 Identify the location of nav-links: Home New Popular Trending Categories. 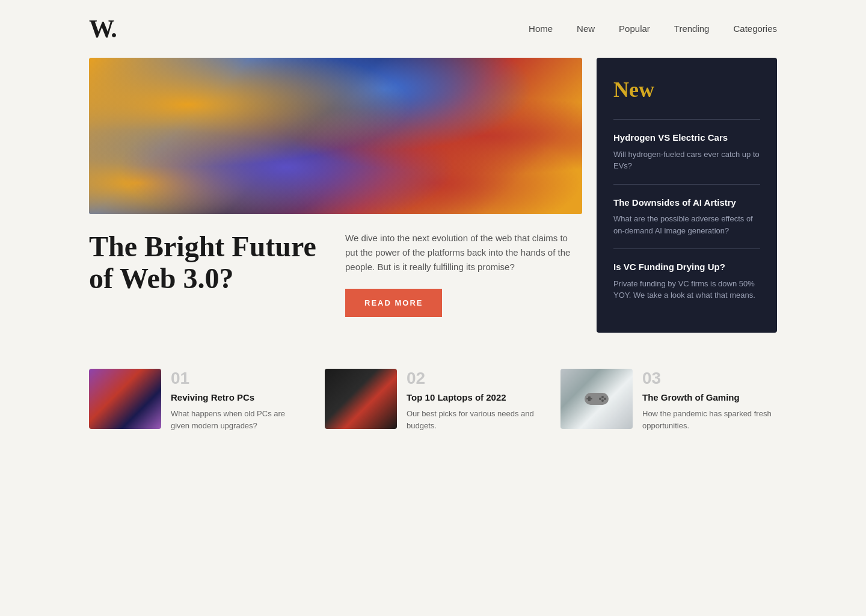
(653, 29).